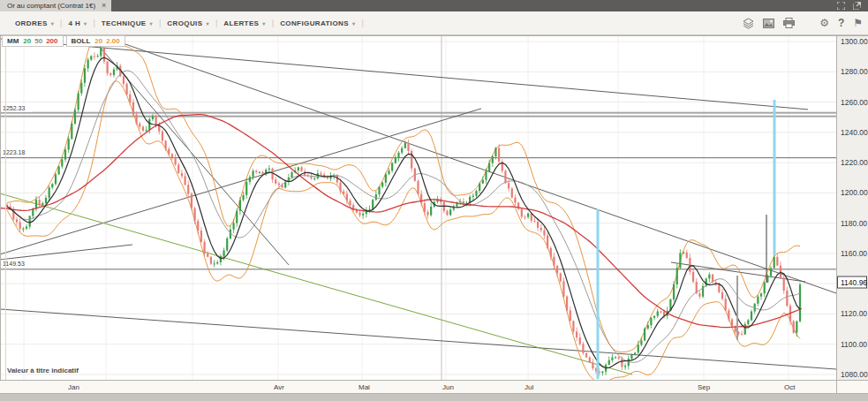 The image size is (868, 401). Describe the element at coordinates (789, 23) in the screenshot. I see `printer-icon` at that location.